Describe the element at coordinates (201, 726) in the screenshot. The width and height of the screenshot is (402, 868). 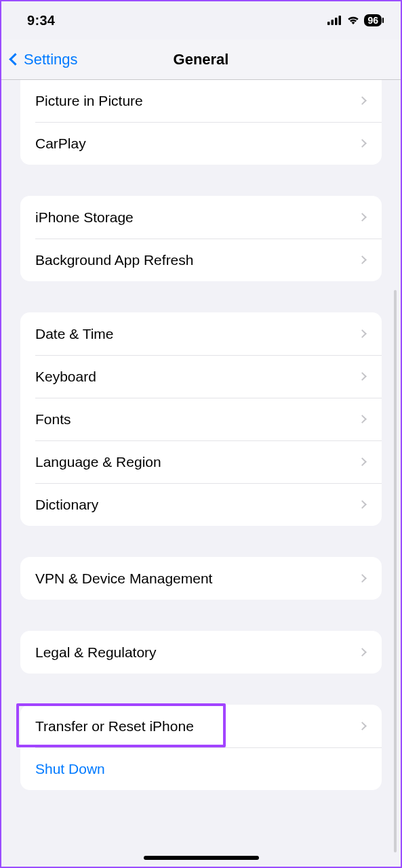
I see `row-transfer-reset: Transfer or Reset iPhone` at that location.